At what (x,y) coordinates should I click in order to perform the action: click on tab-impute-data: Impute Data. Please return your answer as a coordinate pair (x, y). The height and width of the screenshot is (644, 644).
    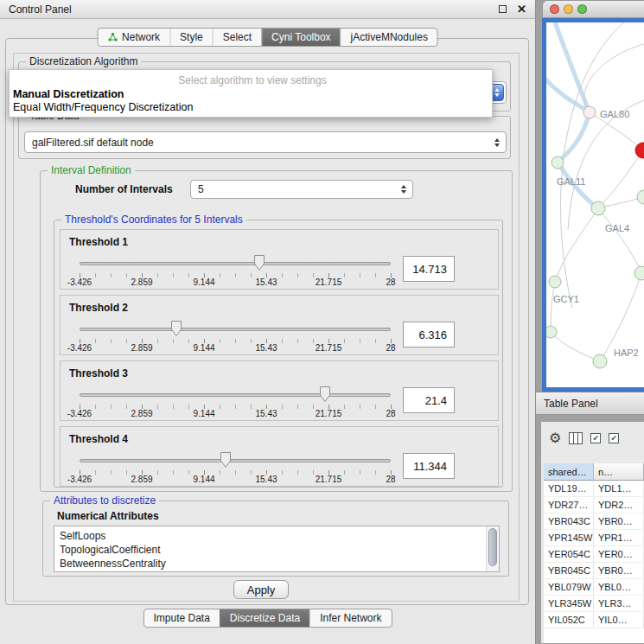
    Looking at the image, I should click on (182, 618).